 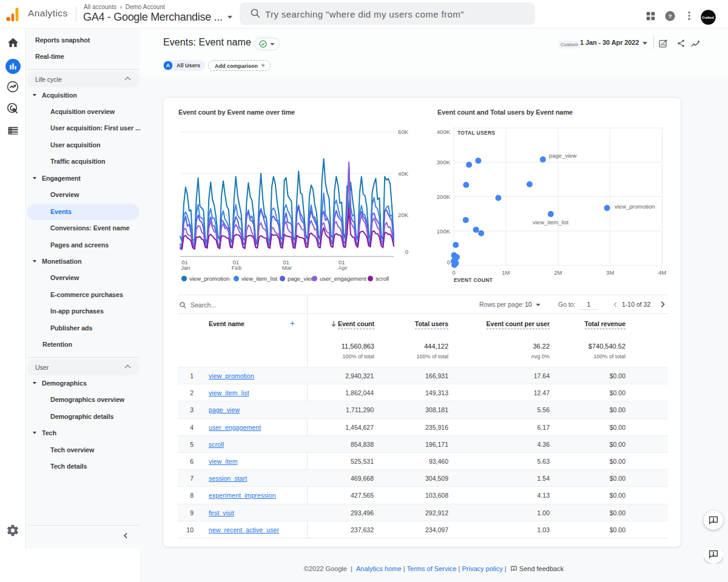 What do you see at coordinates (558, 273) in the screenshot?
I see `svg-text: 2M` at bounding box center [558, 273].